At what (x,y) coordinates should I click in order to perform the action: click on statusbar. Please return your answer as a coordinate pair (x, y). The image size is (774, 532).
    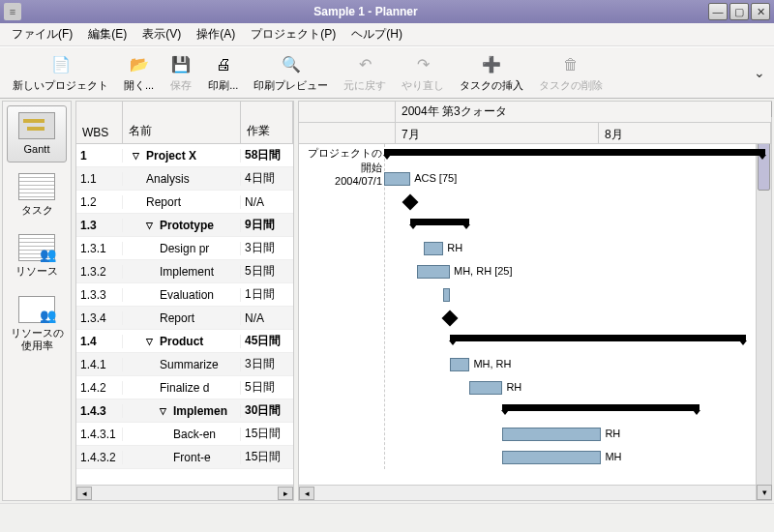
    Looking at the image, I should click on (387, 515).